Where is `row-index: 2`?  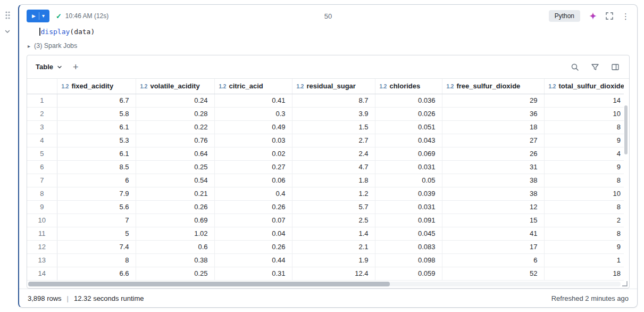 row-index: 2 is located at coordinates (42, 114).